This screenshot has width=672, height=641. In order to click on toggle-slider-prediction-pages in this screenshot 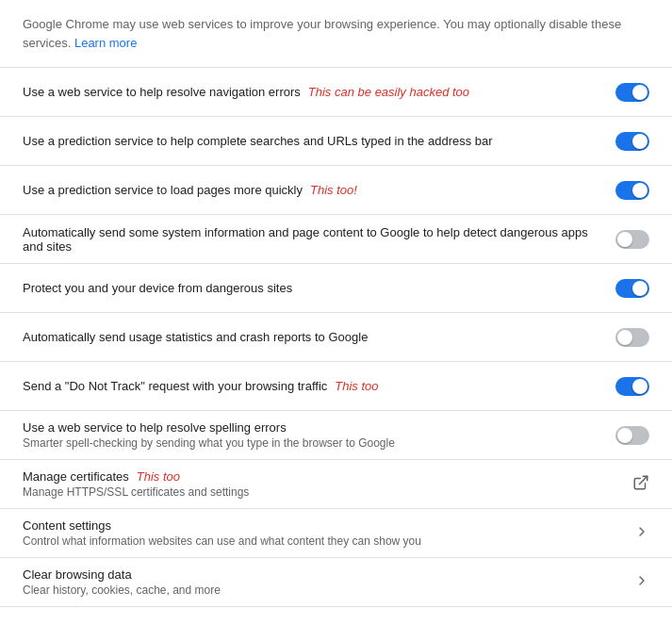, I will do `click(632, 190)`.